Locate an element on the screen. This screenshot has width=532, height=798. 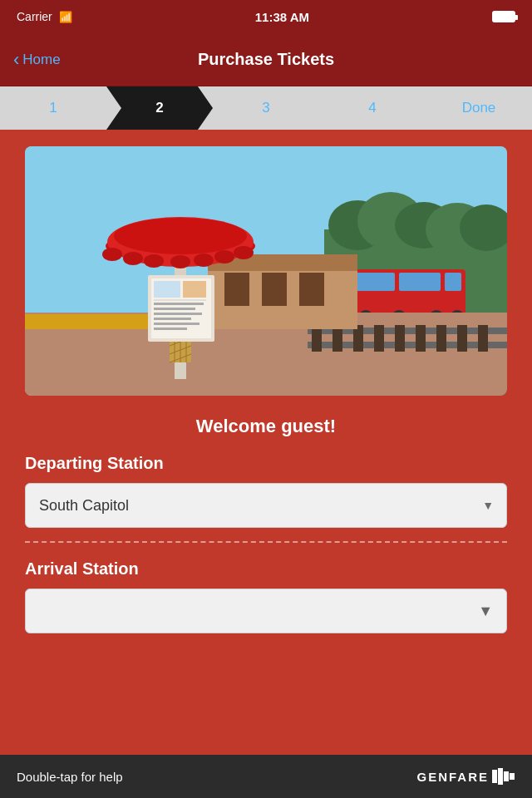
departing-station-select: South Capitol is located at coordinates (266, 505).